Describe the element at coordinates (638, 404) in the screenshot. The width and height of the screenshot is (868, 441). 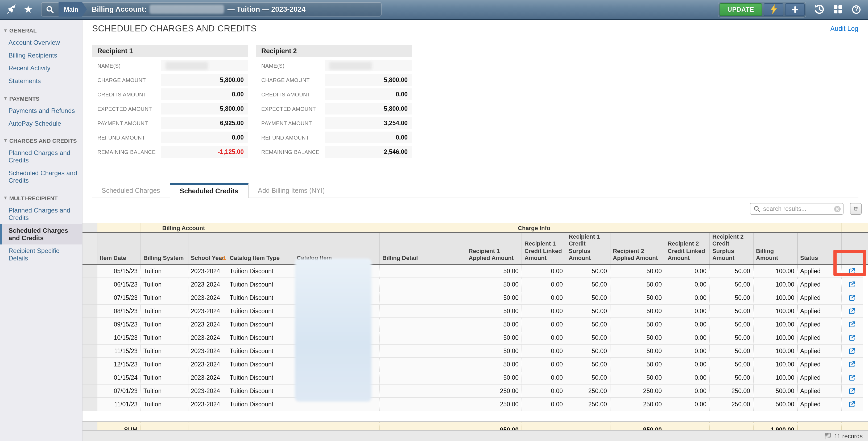
I see `cell-r2_applied: 250.00` at that location.